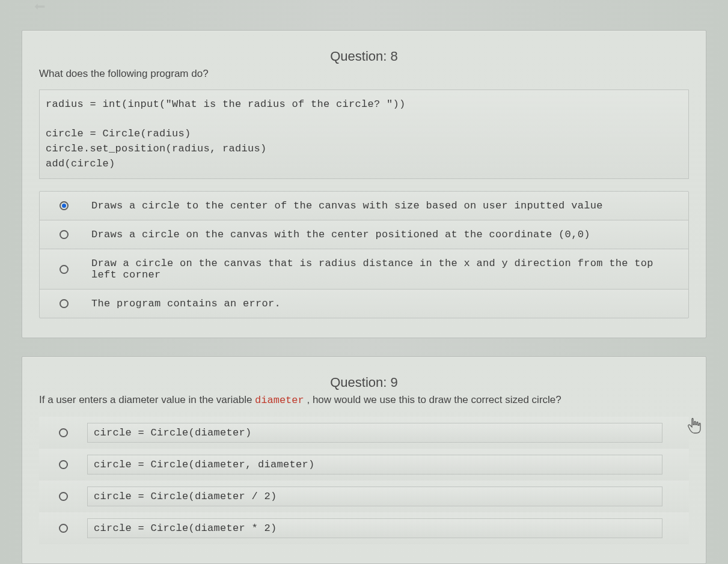  Describe the element at coordinates (280, 400) in the screenshot. I see `inline-code: diameter` at that location.